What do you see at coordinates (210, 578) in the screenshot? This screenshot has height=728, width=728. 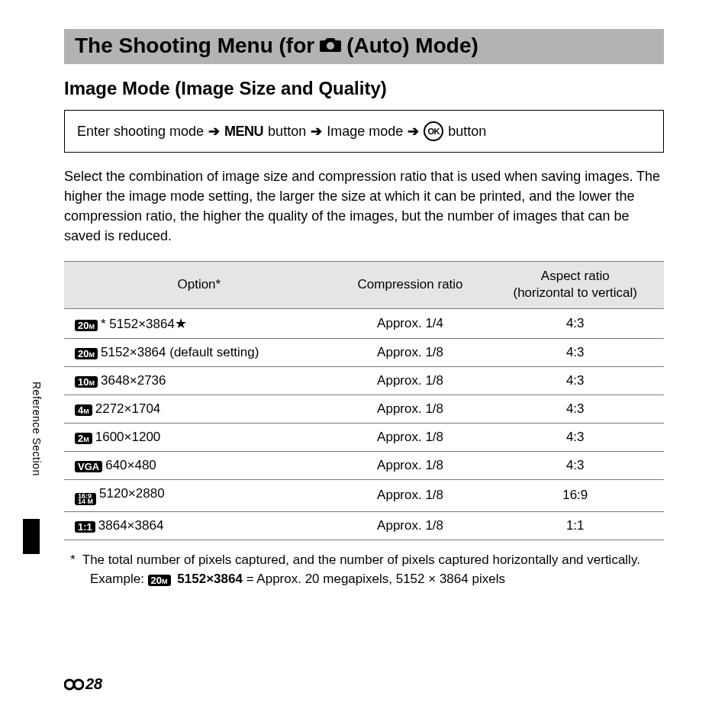 I see `footnote-example-bold: 5152×3864` at bounding box center [210, 578].